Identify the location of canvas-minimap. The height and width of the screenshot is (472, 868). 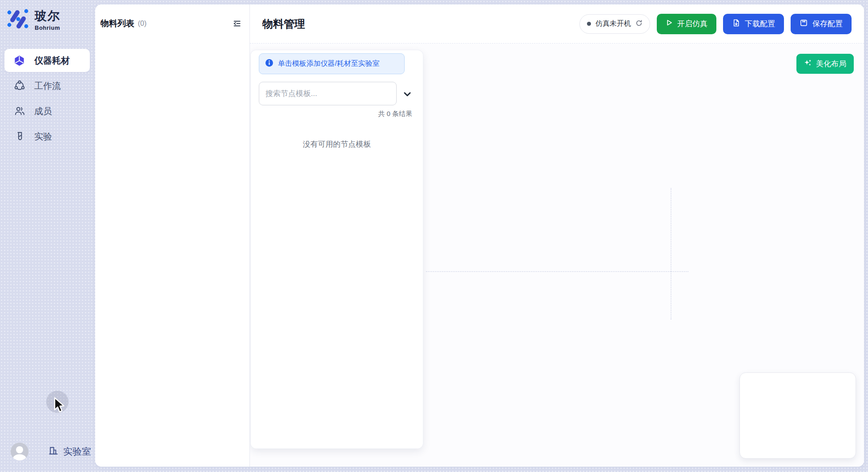
(798, 416).